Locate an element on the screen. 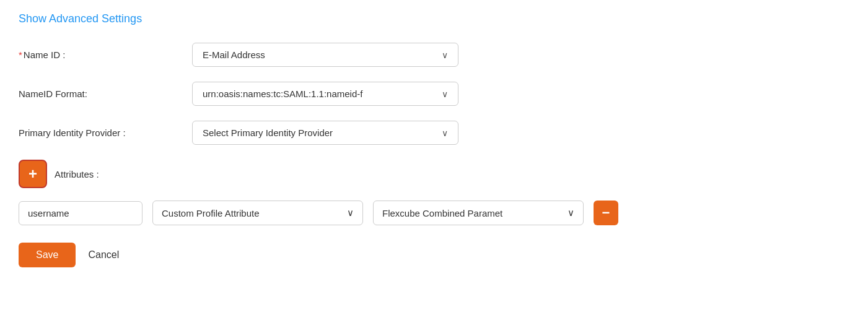 This screenshot has width=868, height=328. name-id-selected-value: E-Mail Address is located at coordinates (234, 54).